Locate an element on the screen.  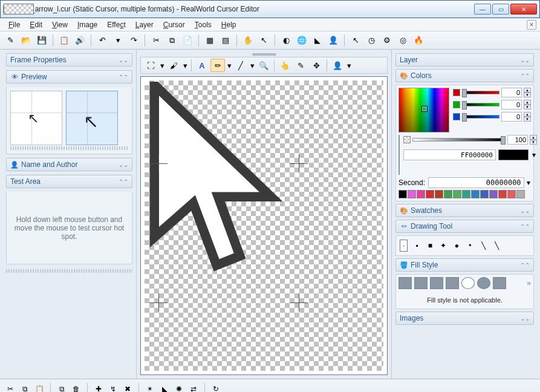
paste-icon: 📋 is located at coordinates (39, 388).